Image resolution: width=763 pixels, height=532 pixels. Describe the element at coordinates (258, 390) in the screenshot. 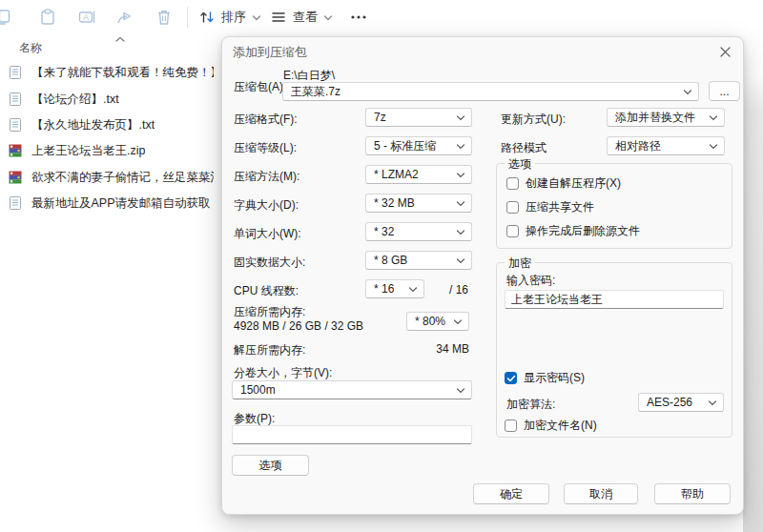

I see `volume-size-value: 1500m` at that location.